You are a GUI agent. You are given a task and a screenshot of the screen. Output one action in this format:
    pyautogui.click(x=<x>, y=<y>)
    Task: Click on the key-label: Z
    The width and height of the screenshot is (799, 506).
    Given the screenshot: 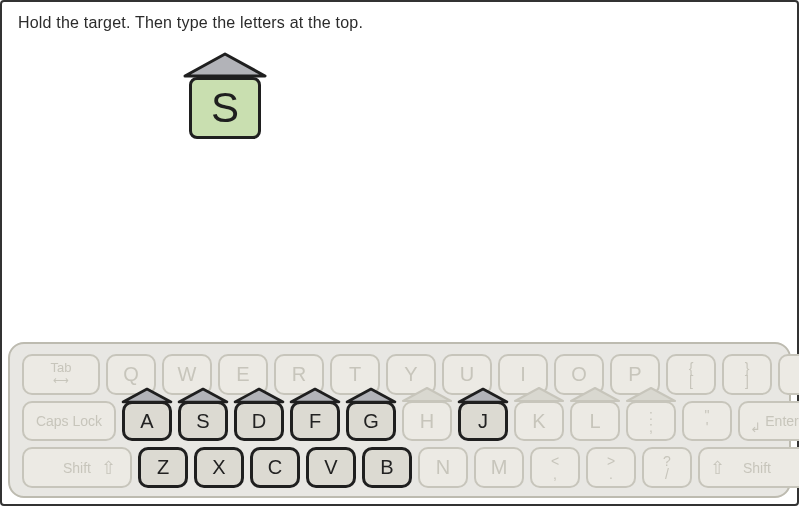 What is the action you would take?
    pyautogui.click(x=163, y=468)
    